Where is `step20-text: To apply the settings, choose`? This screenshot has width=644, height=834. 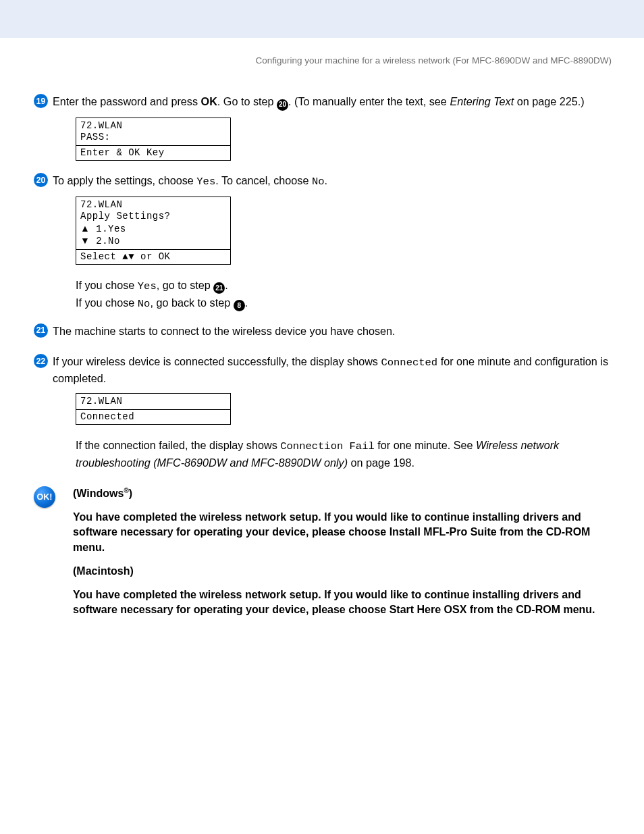 step20-text: To apply the settings, choose is located at coordinates (124, 180).